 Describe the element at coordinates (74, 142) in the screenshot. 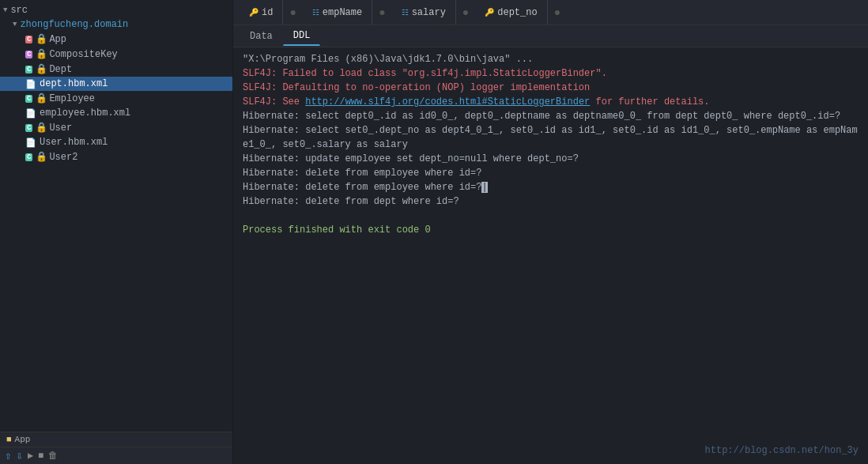

I see `tree-item-label: User.hbm.xml` at that location.